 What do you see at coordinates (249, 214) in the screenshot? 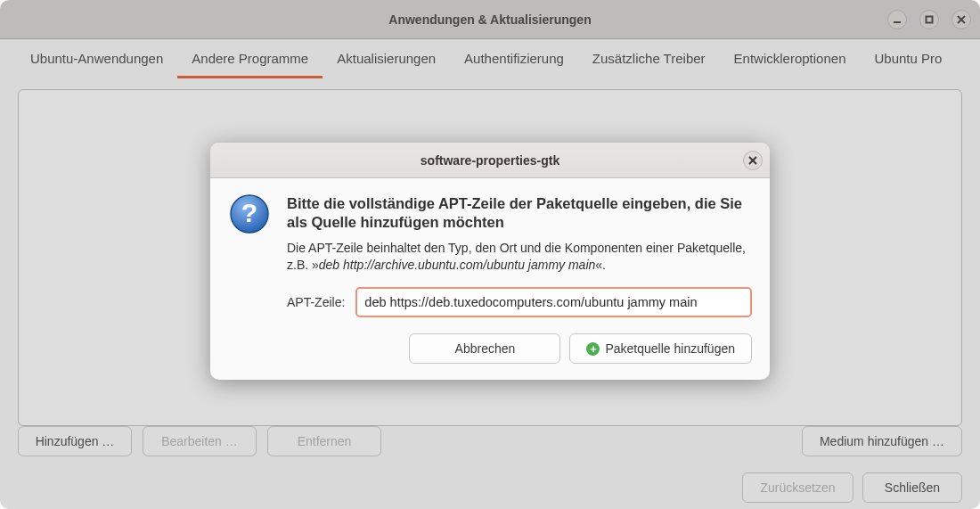
I see `question-icon: ?` at bounding box center [249, 214].